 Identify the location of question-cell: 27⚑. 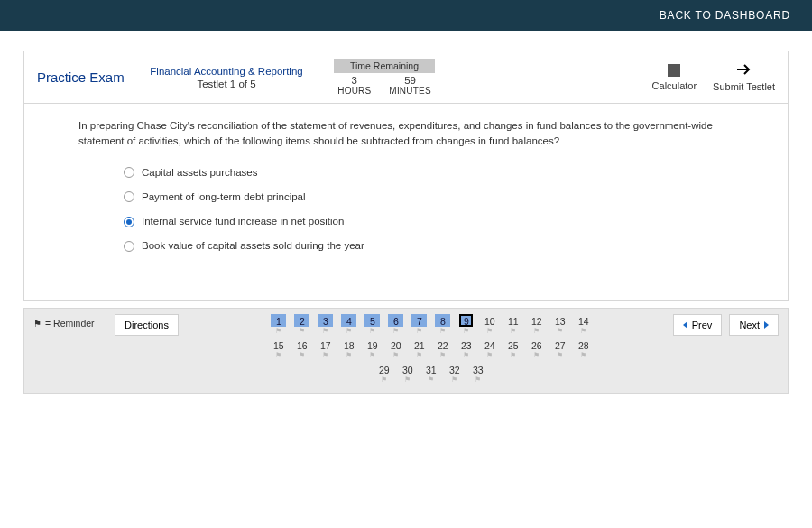
(560, 348).